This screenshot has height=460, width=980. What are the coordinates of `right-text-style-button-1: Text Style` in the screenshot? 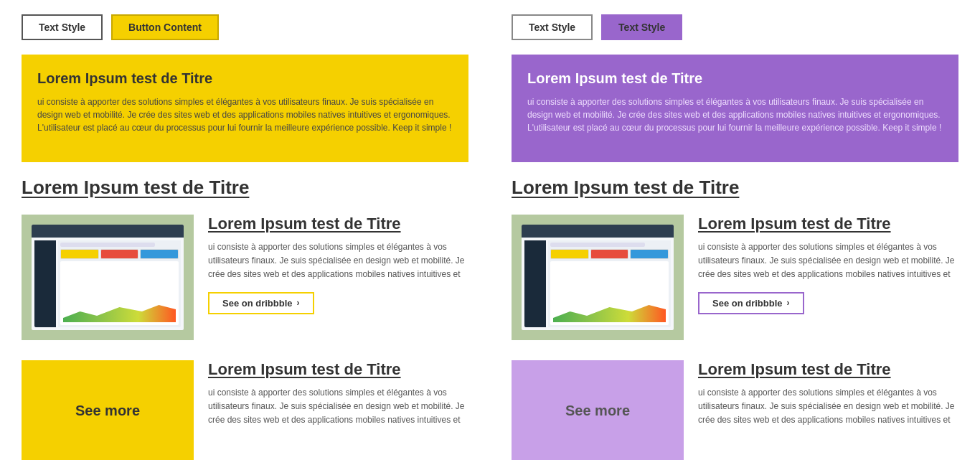 It's located at (552, 27).